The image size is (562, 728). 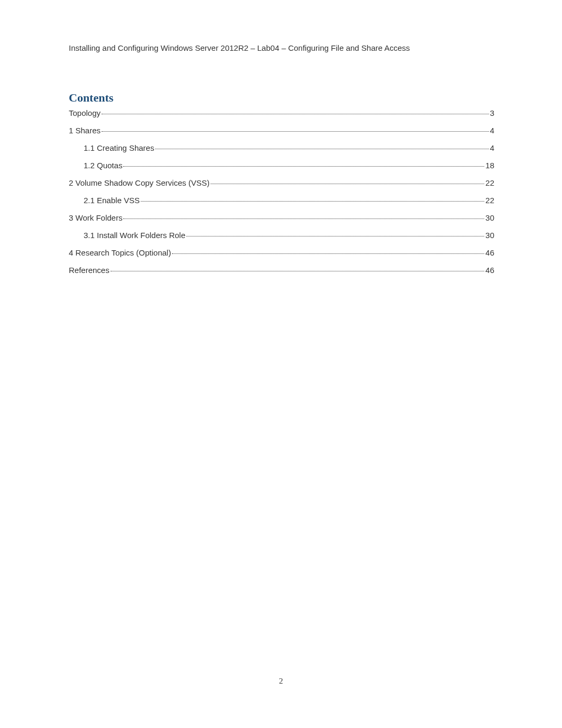 I want to click on toc-entry: 2 Volume Shadow Copy Services (VSS) 22, so click(x=282, y=183).